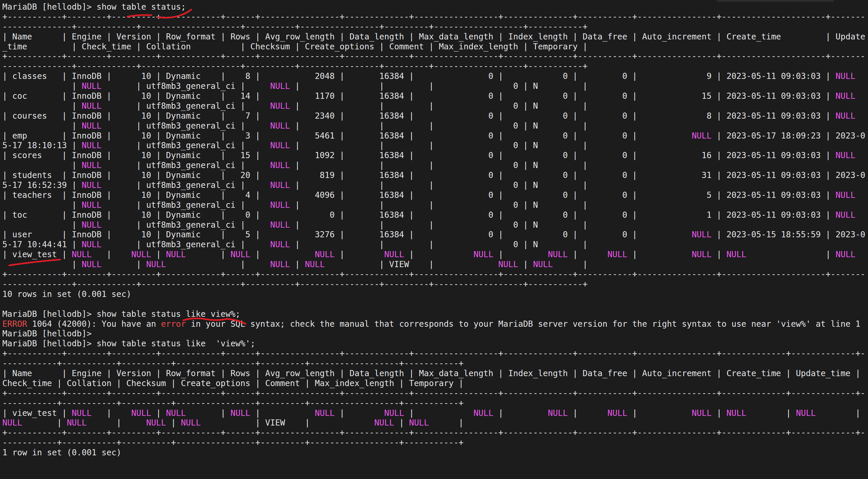 The width and height of the screenshot is (868, 479). What do you see at coordinates (435, 76) in the screenshot?
I see `terminal-line: | classes | InnoDB | 10 | Dynamic | 8 | …` at bounding box center [435, 76].